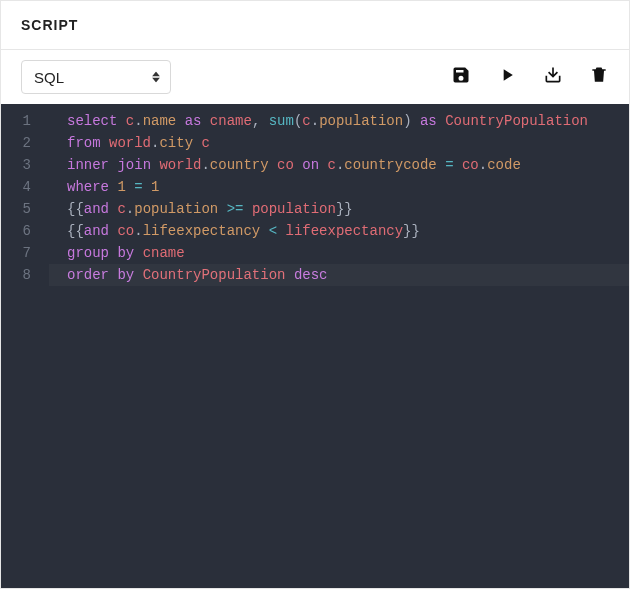 Image resolution: width=630 pixels, height=589 pixels. I want to click on token-id: population, so click(294, 209).